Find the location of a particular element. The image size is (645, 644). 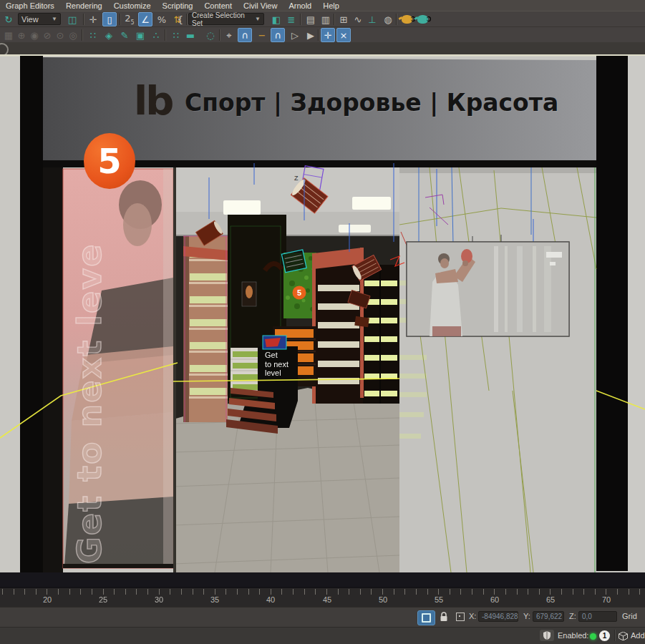

disabled-tool-1: ▦ is located at coordinates (9, 35).